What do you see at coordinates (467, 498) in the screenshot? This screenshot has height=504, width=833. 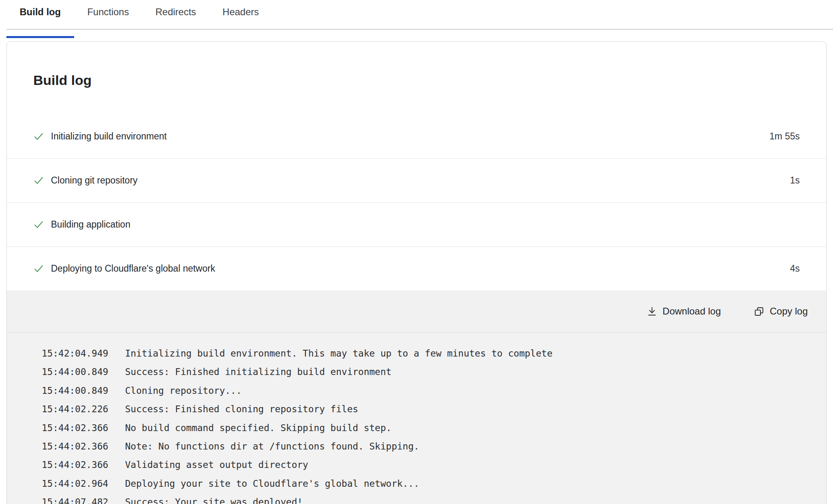 I see `log-message: Success: Your site was deployed!` at bounding box center [467, 498].